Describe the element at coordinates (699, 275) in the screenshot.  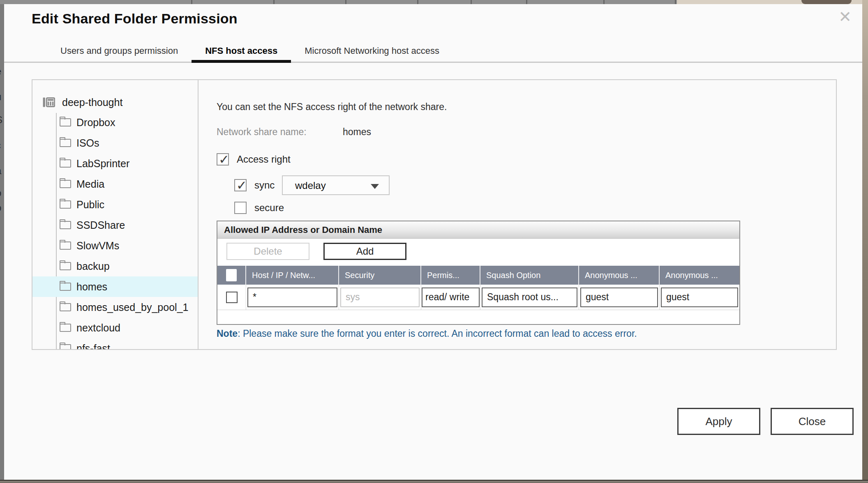
I see `column-header-anonymous-group: Anonymous ...` at that location.